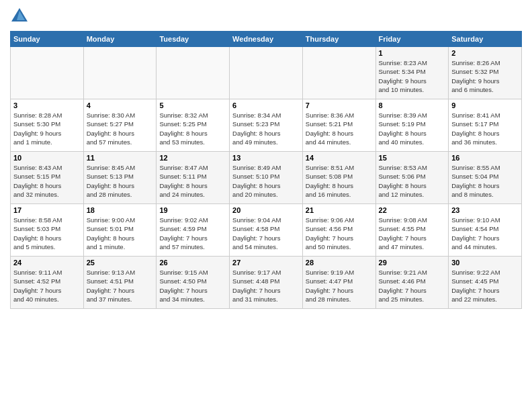 The width and height of the screenshot is (532, 411). Describe the element at coordinates (485, 77) in the screenshot. I see `day-info: Sunrise: 8:26 AM Sunset: 5:32 PM Dayligh…` at that location.